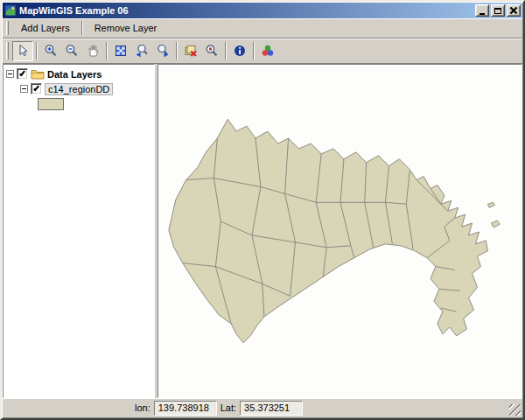 The width and height of the screenshot is (525, 420). What do you see at coordinates (23, 51) in the screenshot?
I see `pointer-icon` at bounding box center [23, 51].